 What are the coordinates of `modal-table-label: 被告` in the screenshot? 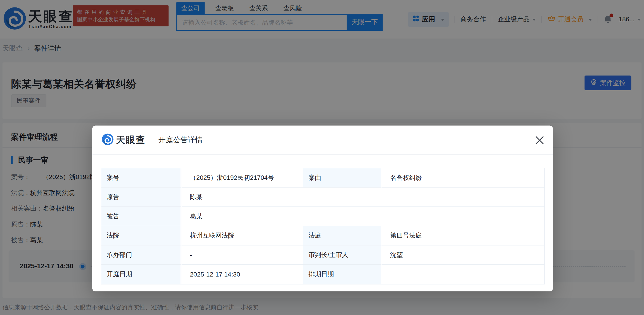 It's located at (142, 216).